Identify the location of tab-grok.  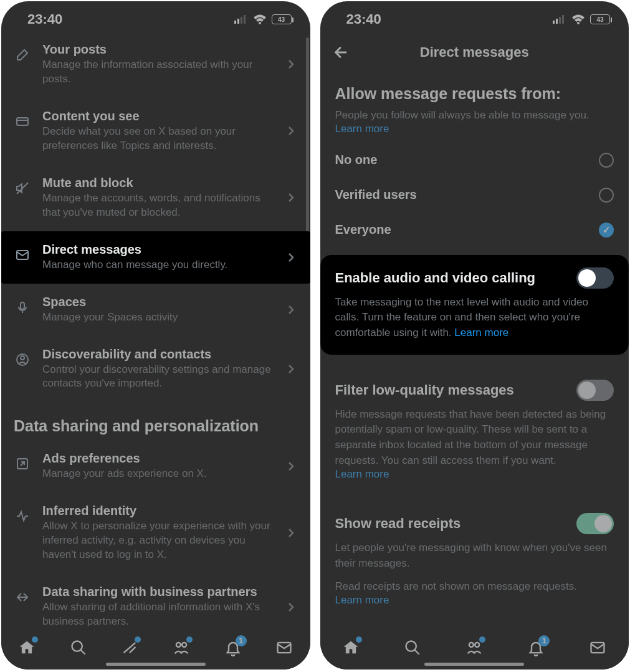
(130, 648).